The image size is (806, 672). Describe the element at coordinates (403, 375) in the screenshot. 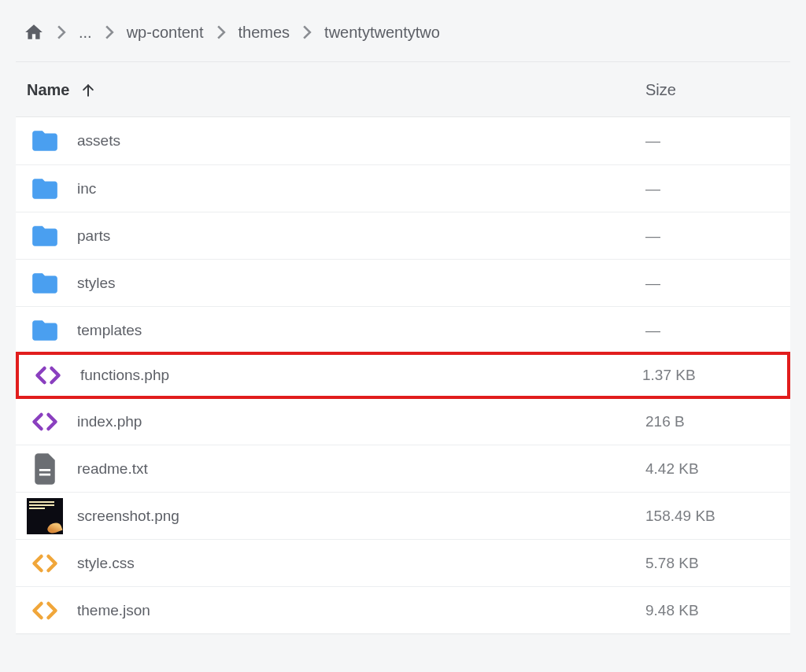

I see `file-row: functions.php1.37 KB` at that location.